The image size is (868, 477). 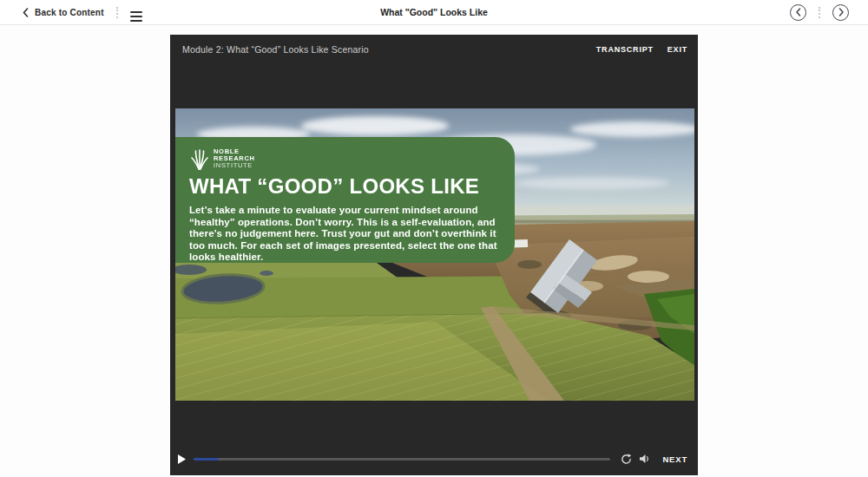 I want to click on topbar-right-group, so click(x=829, y=12).